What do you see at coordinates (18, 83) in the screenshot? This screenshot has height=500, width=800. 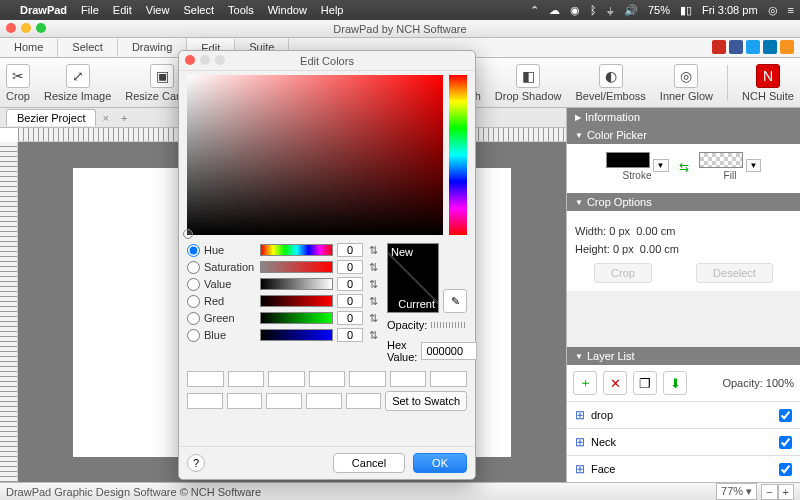 I see `crop-tool: ✂Crop` at bounding box center [18, 83].